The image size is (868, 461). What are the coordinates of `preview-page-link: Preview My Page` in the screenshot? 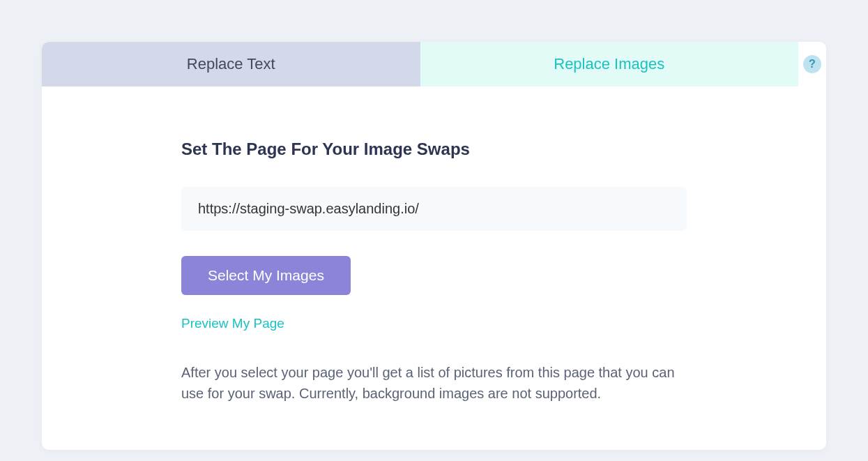 It's located at (434, 324).